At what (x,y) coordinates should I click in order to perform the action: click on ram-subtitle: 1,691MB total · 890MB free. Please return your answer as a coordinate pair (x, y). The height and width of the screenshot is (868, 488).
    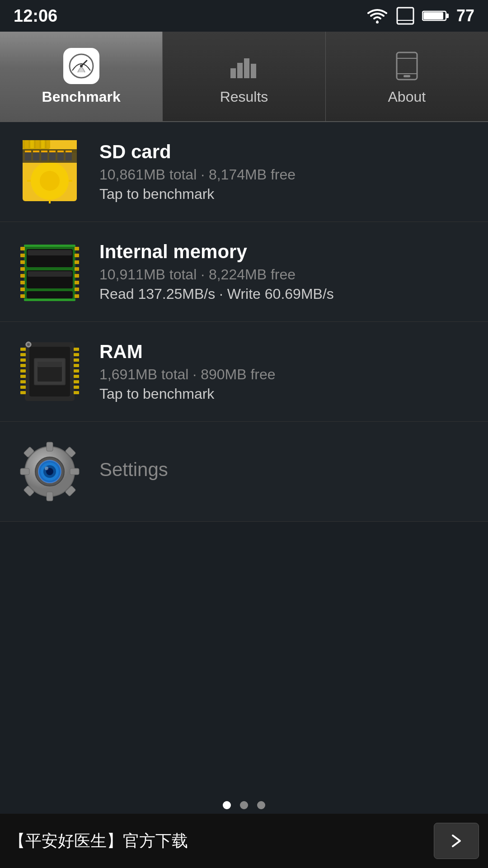
    Looking at the image, I should click on (287, 374).